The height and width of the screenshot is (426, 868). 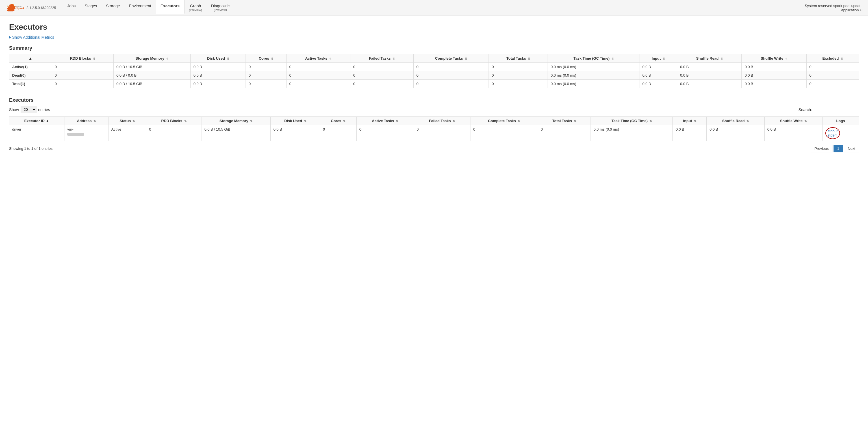 What do you see at coordinates (504, 121) in the screenshot?
I see `exec-col-complete: Complete Tasks ⇅` at bounding box center [504, 121].